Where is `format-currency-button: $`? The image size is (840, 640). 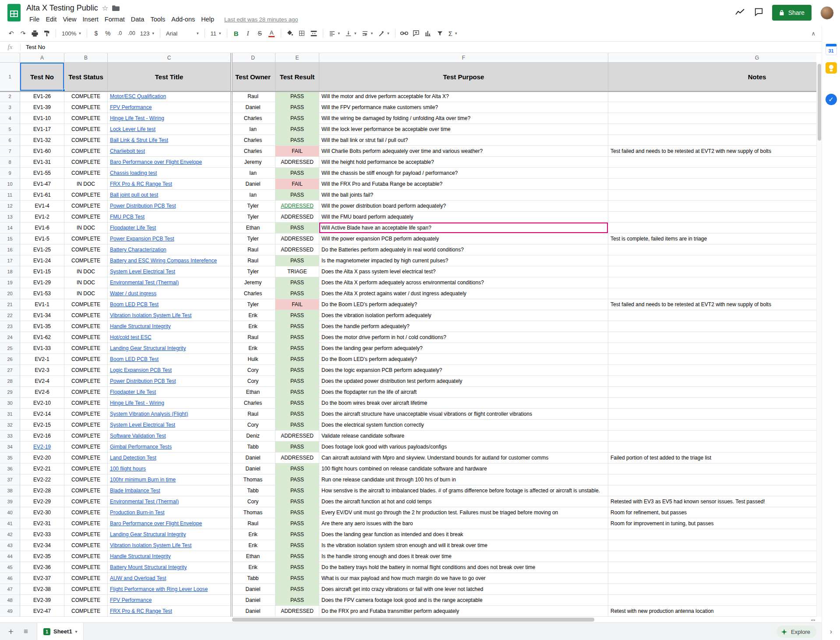 format-currency-button: $ is located at coordinates (96, 33).